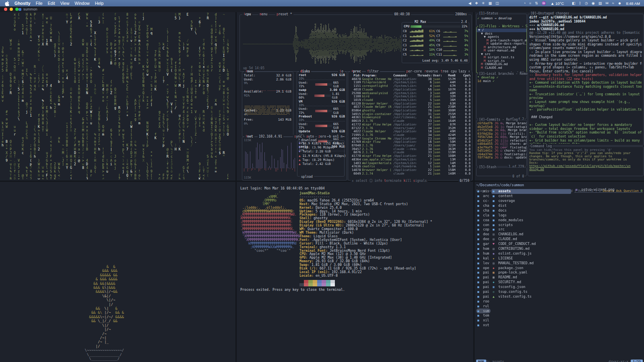 This screenshot has height=362, width=644. What do you see at coordinates (633, 3) in the screenshot?
I see `menubar-clock: 8:48 AM` at bounding box center [633, 3].